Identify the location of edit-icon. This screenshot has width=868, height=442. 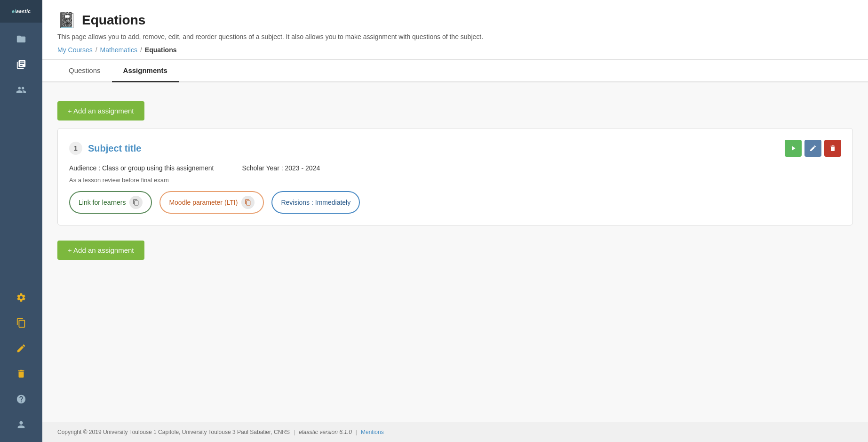
(21, 348).